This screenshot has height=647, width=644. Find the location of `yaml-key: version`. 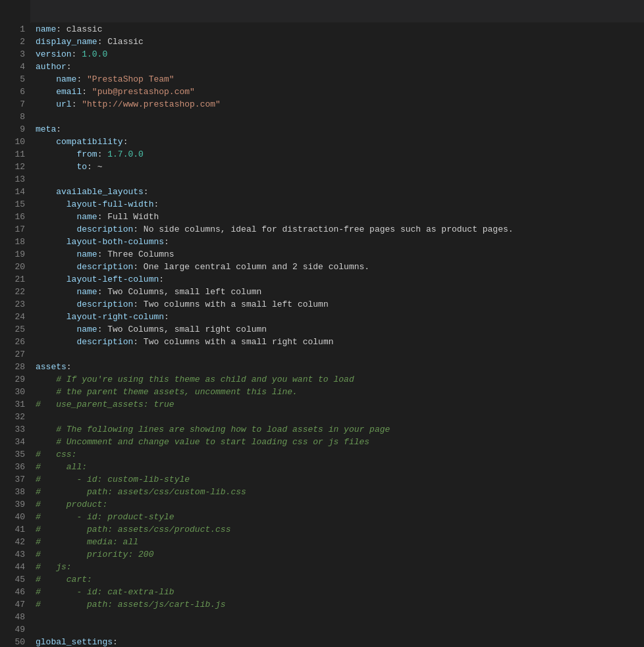

yaml-key: version is located at coordinates (54, 54).